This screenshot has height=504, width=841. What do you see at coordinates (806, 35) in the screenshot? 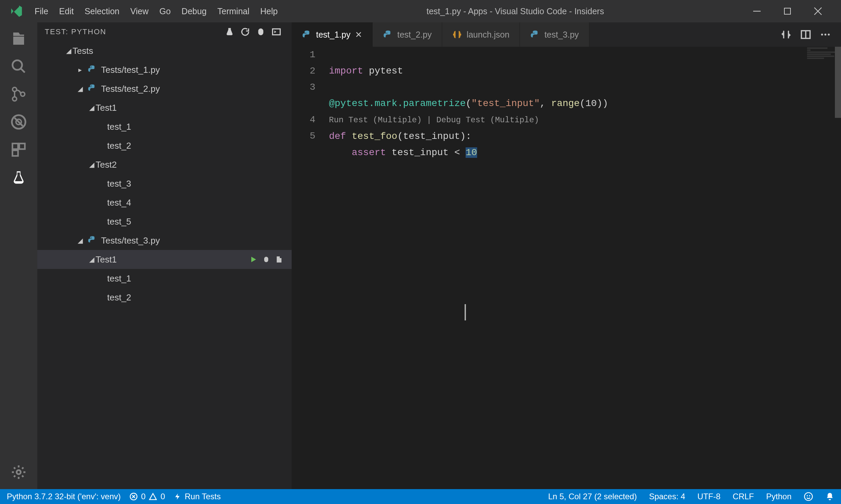
I see `split-editor-icon` at bounding box center [806, 35].